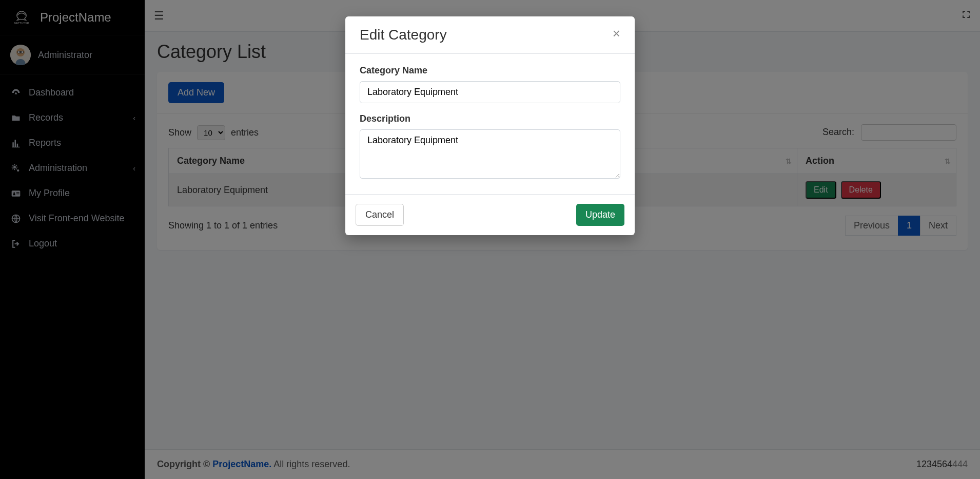 This screenshot has height=479, width=980. What do you see at coordinates (490, 119) in the screenshot?
I see `description-label: Description` at bounding box center [490, 119].